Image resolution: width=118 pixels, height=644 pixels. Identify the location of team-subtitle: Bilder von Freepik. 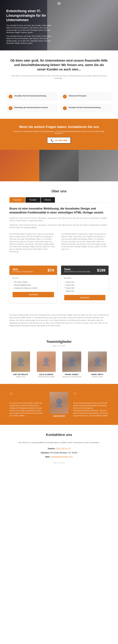
(59, 346).